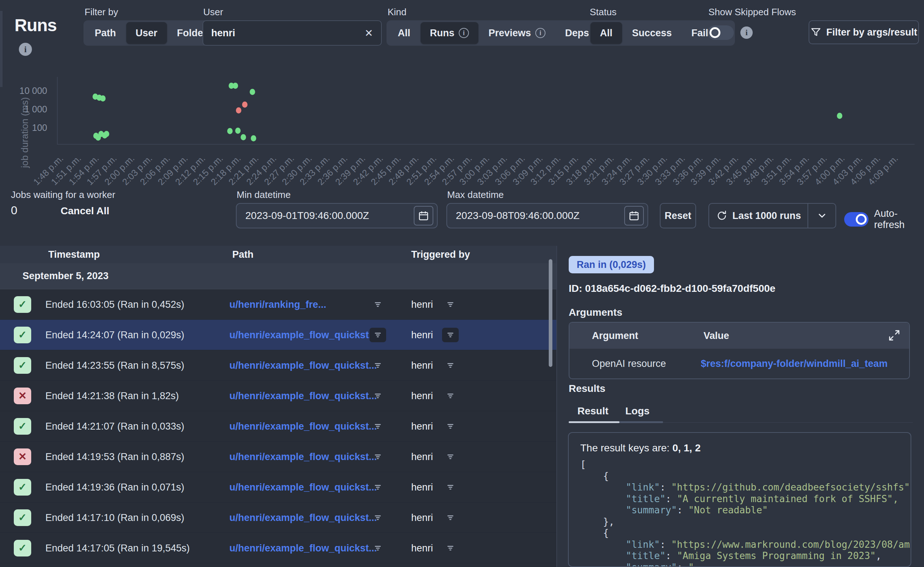 The image size is (924, 567). Describe the element at coordinates (115, 426) in the screenshot. I see `run-timestamp: Ended 14:21:07 (Ran in 0,033s)` at that location.